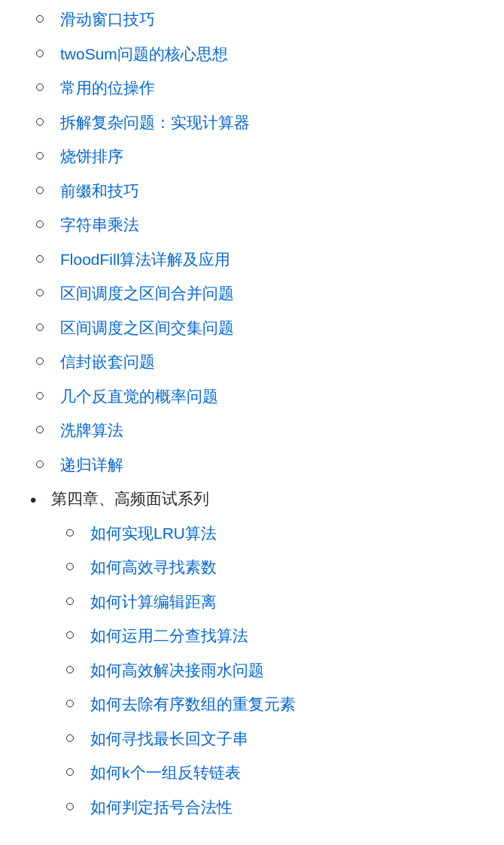 The image size is (504, 845). What do you see at coordinates (270, 20) in the screenshot?
I see `list-item: 滑动窗口技巧` at bounding box center [270, 20].